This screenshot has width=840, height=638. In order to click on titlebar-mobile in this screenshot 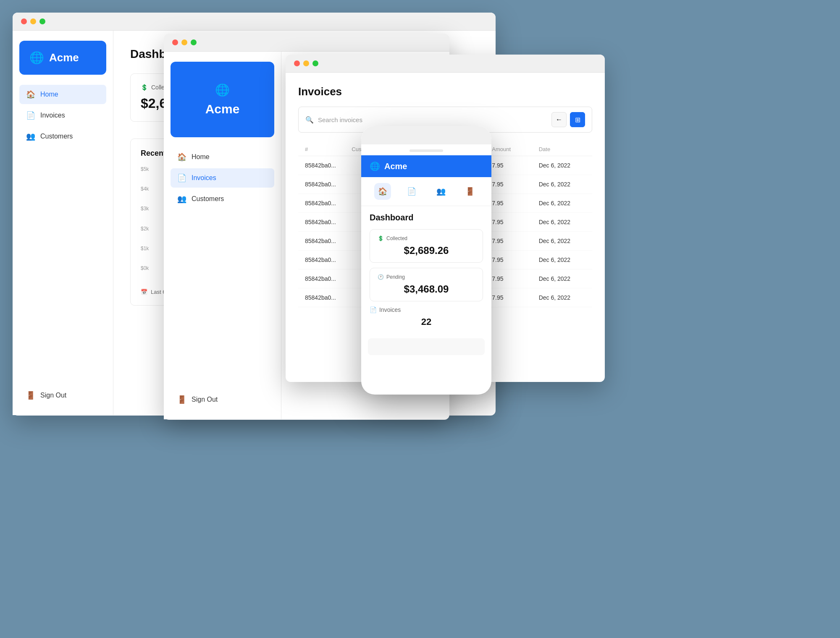, I will do `click(426, 135)`.